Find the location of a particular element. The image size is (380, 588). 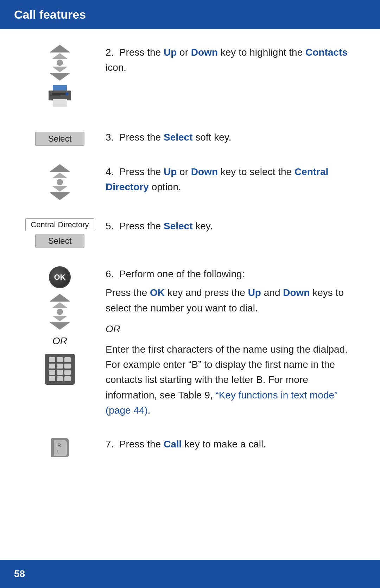

page-header: Call features is located at coordinates (190, 15).